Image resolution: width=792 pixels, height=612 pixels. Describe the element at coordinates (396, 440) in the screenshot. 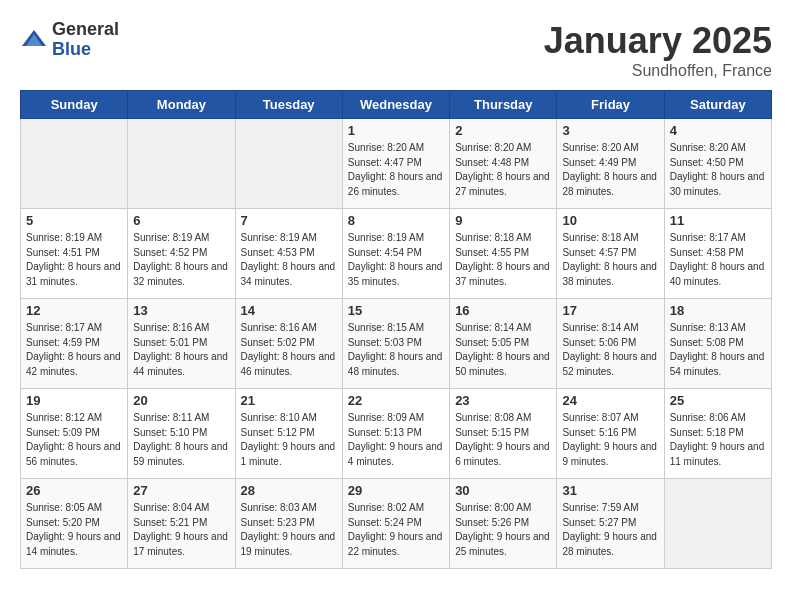

I see `day-info: Sunrise: 8:09 AMSunset: 5:13 PMDaylight:…` at that location.